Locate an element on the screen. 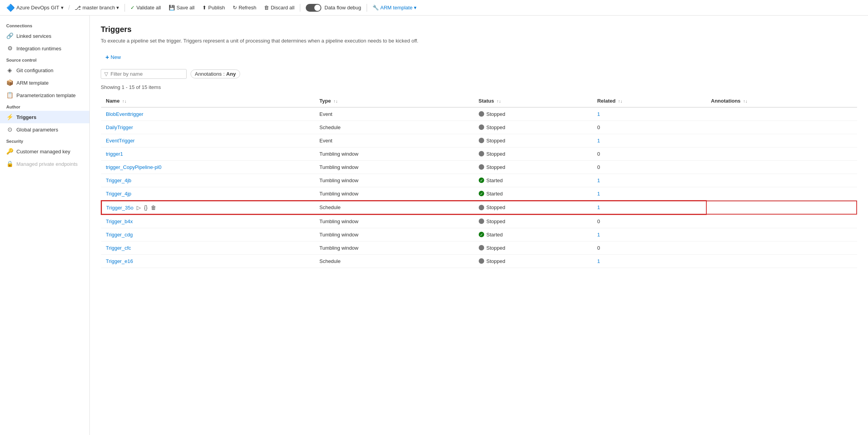 The height and width of the screenshot is (435, 868). table-row: Trigger_e16ScheduleStopped1 is located at coordinates (479, 261).